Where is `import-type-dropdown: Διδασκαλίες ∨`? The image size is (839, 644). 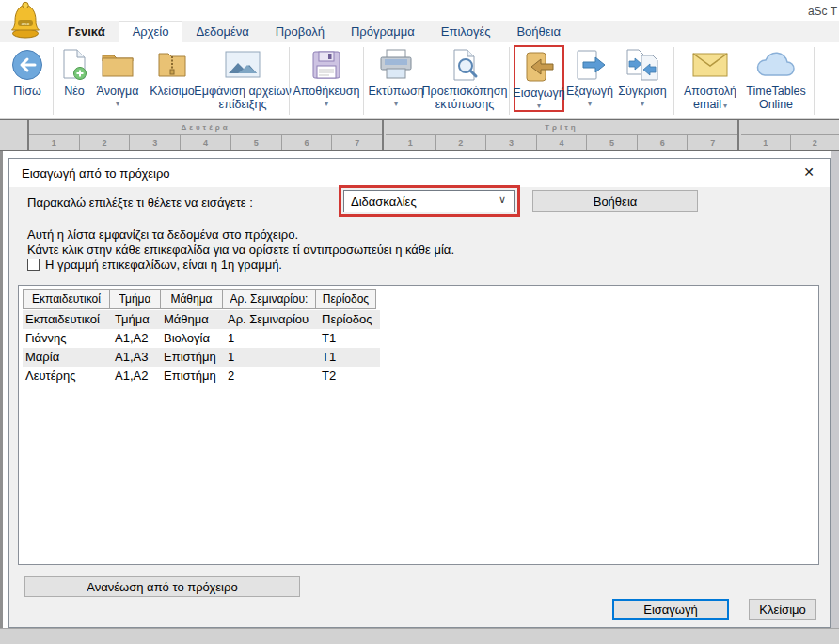 import-type-dropdown: Διδασκαλίες ∨ is located at coordinates (429, 201).